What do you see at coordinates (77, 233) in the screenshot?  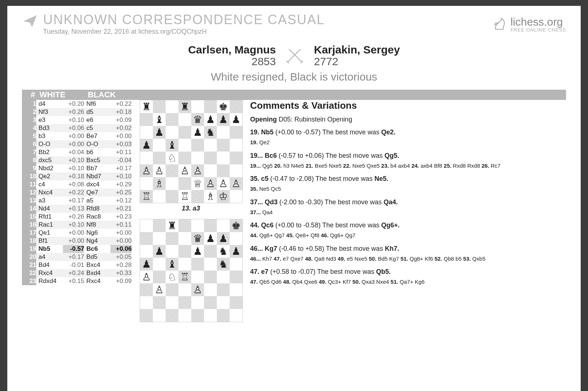 I see `move-row: 17Qe1+0.00Ng6+0.00` at bounding box center [77, 233].